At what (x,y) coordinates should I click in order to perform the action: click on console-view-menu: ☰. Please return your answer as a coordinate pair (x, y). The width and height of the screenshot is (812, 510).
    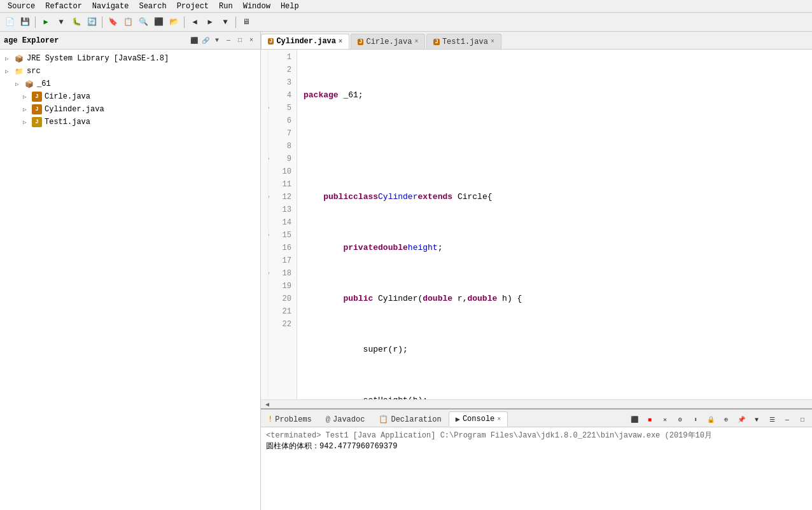
    Looking at the image, I should click on (772, 420).